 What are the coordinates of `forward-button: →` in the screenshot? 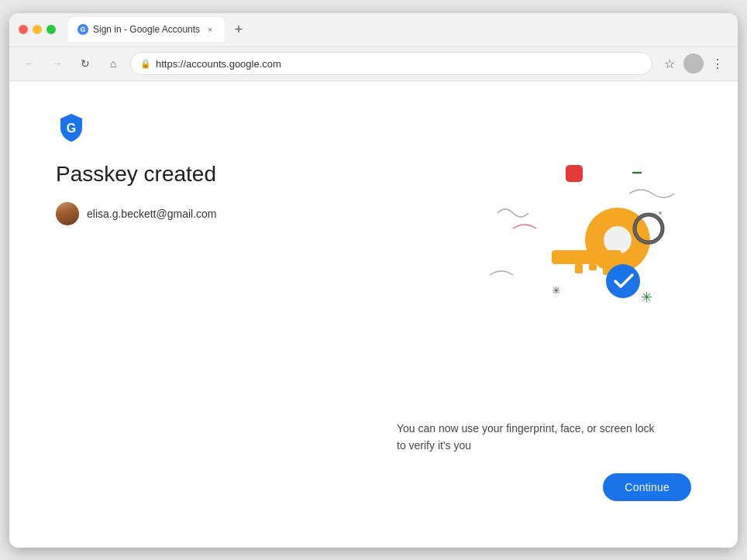 It's located at (57, 64).